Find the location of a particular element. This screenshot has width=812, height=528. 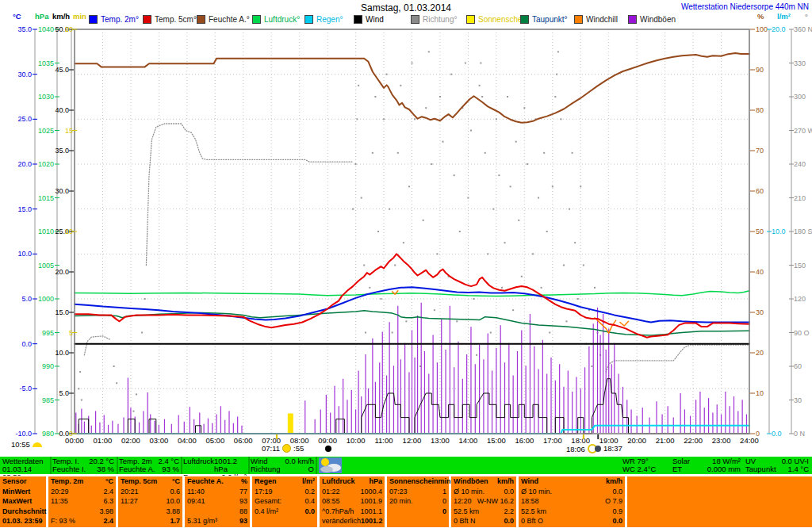

axis-tick-label: 985 is located at coordinates (48, 400).